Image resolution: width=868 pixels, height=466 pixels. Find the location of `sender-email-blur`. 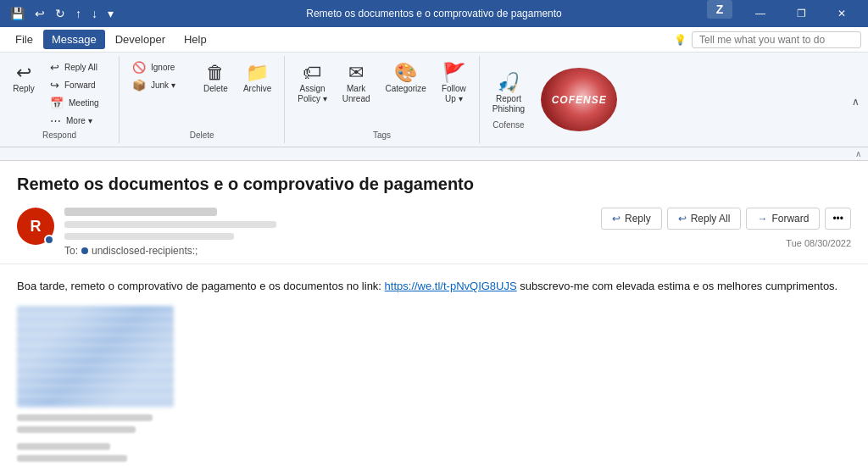

sender-email-blur is located at coordinates (170, 225).